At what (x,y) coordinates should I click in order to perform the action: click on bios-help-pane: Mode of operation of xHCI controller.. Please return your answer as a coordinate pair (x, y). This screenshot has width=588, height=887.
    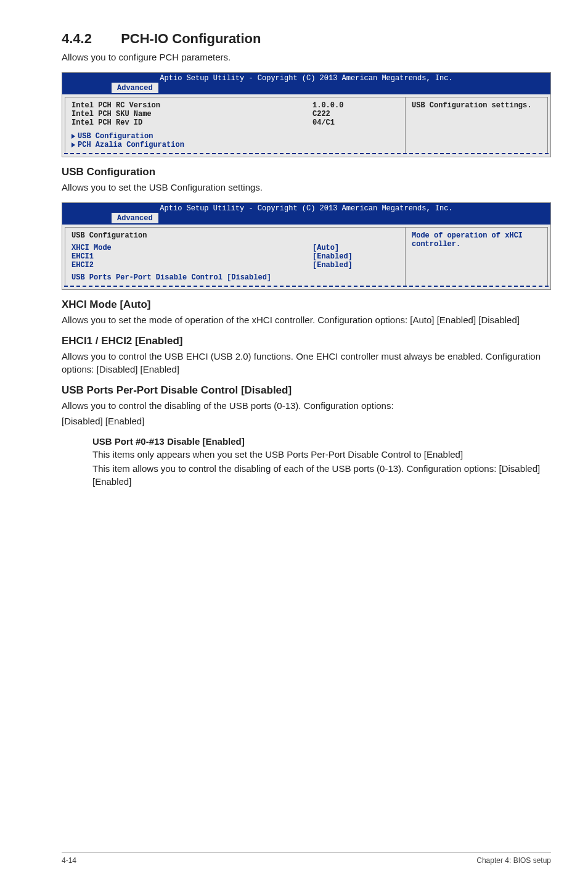
    Looking at the image, I should click on (476, 257).